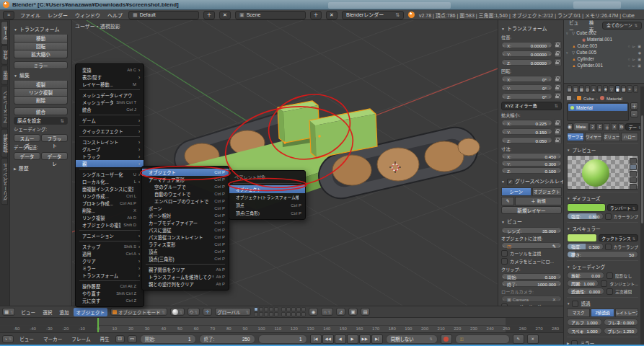 This screenshot has width=644, height=346. I want to click on npanel-transform-header: トランスフォーム, so click(531, 28).